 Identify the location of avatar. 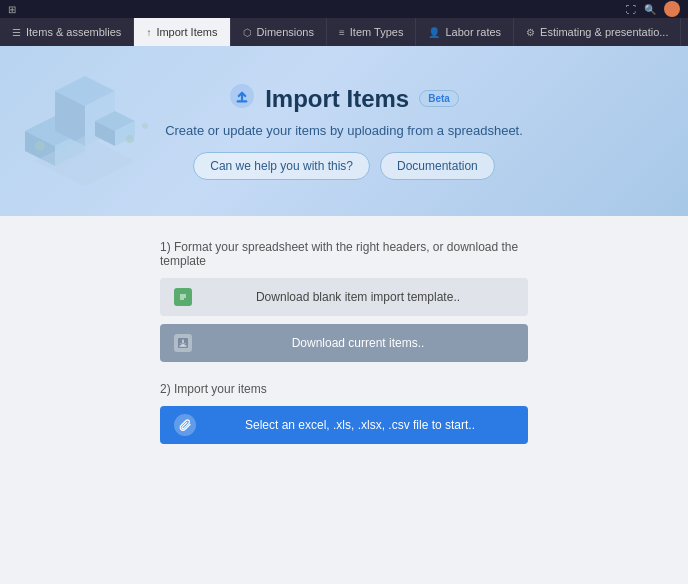
(672, 9).